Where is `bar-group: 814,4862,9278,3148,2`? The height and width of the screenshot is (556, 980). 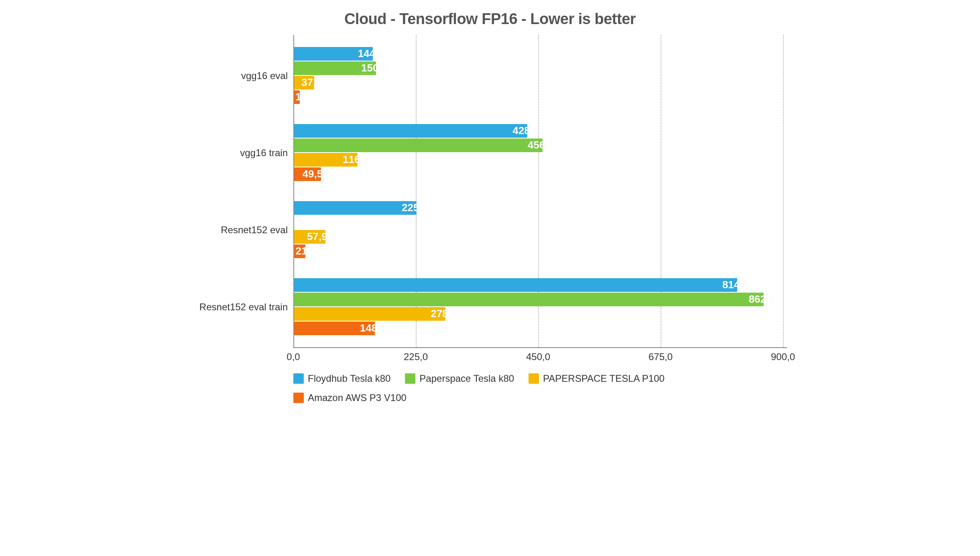
bar-group: 814,4862,9278,3148,2 is located at coordinates (541, 307).